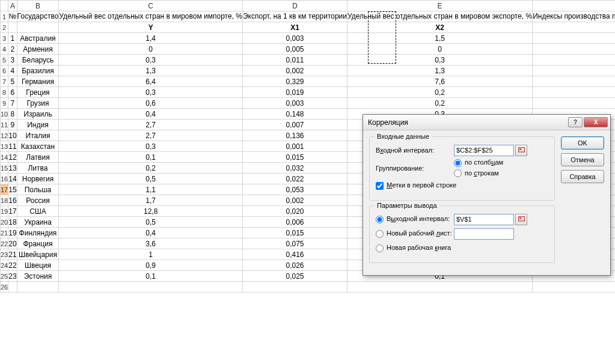 The width and height of the screenshot is (615, 364). What do you see at coordinates (583, 143) in the screenshot?
I see `ok-button: OK` at bounding box center [583, 143].